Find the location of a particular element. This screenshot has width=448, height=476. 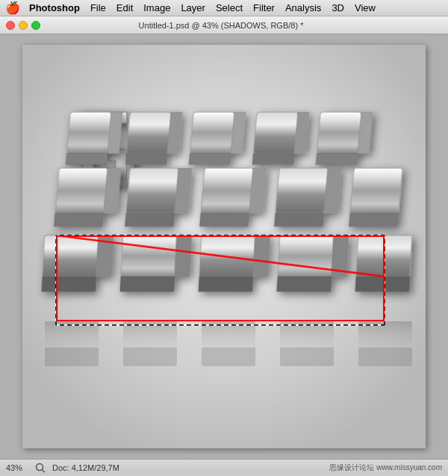

menu-bar: 🍎 Photoshop File Edit Image Layer Select… is located at coordinates (224, 8).